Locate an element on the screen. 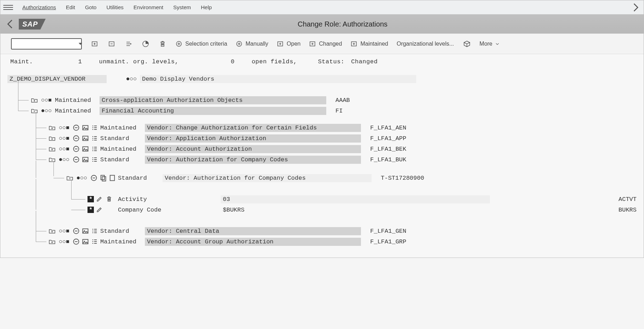 Image resolution: width=644 pixels, height=329 pixels. class-code: FI is located at coordinates (335, 111).